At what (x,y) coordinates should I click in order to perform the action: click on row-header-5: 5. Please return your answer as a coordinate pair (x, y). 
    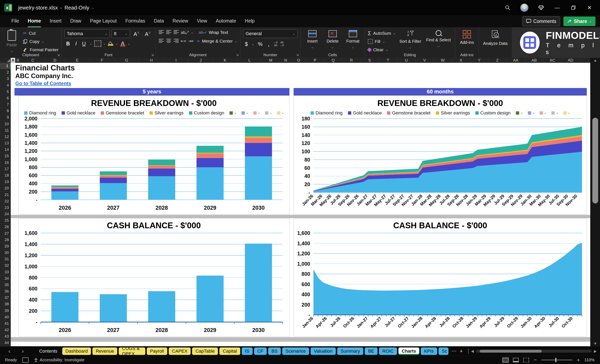
    Looking at the image, I should click on (5, 92).